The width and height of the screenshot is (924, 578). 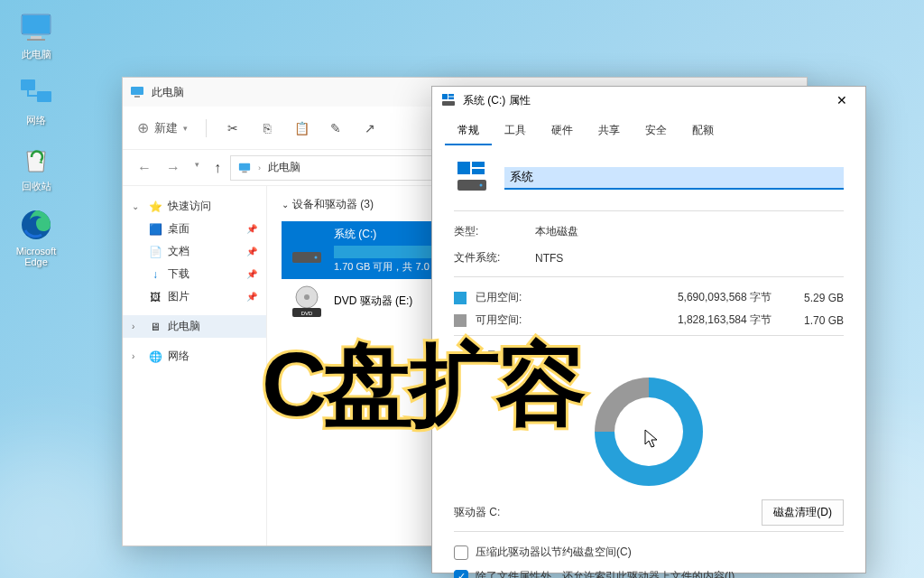 I want to click on type-label: 类型:, so click(x=494, y=231).